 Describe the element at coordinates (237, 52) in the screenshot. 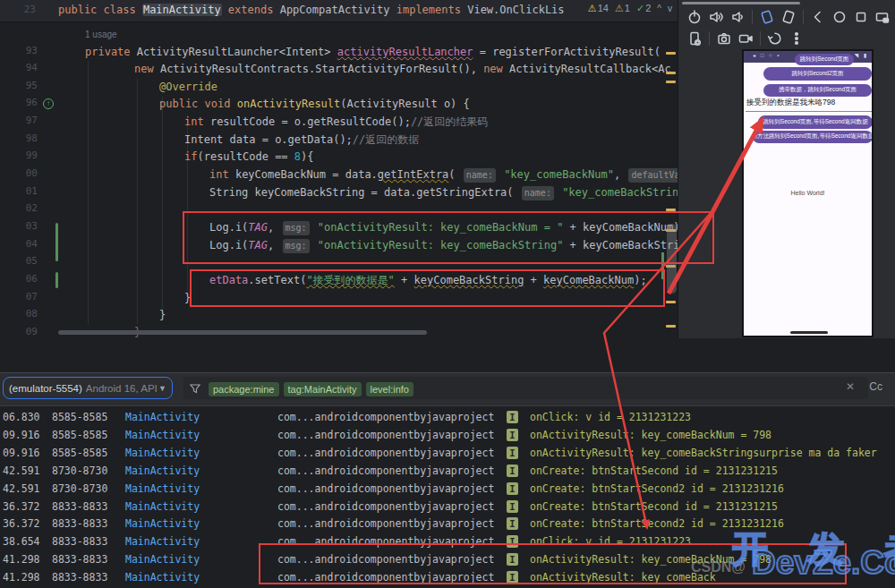

I see `code-token: ActivityResultLauncher<Intent>` at that location.